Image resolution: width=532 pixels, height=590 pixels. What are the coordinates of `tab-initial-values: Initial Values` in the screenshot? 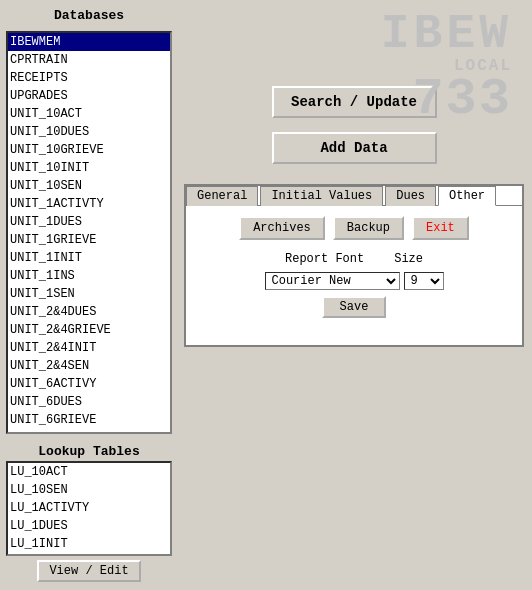 It's located at (322, 196).